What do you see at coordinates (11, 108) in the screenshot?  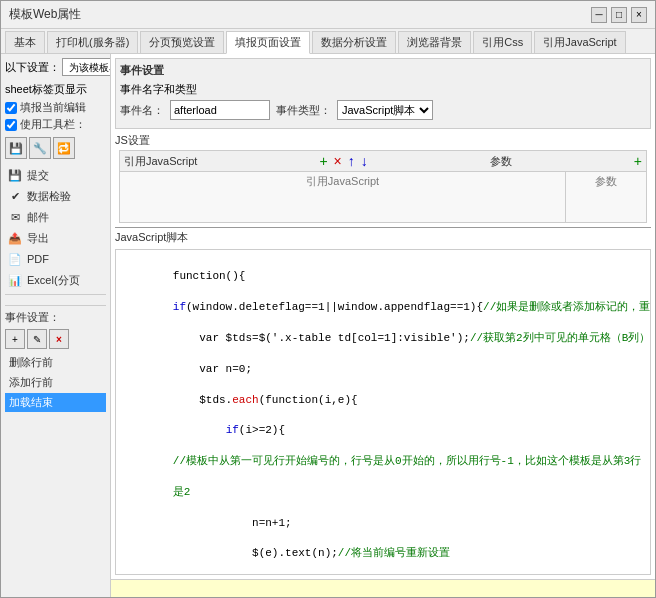 I see `fillreport-checkbox` at bounding box center [11, 108].